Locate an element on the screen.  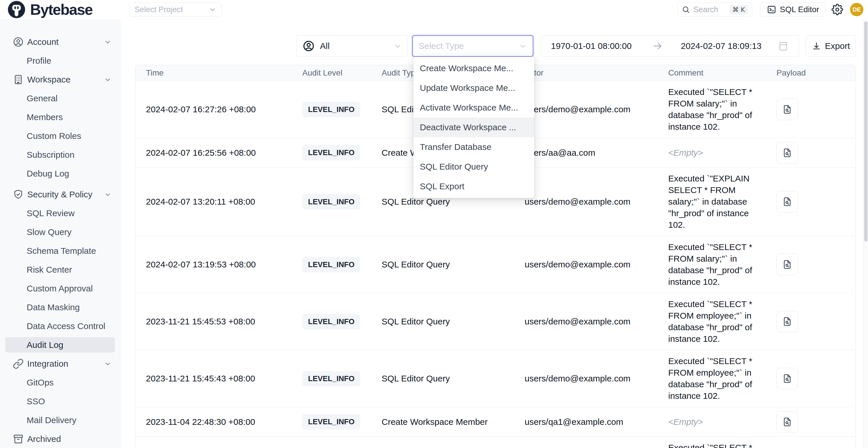
menu-item-sql-editor-query: SQL Editor Query is located at coordinates (474, 167).